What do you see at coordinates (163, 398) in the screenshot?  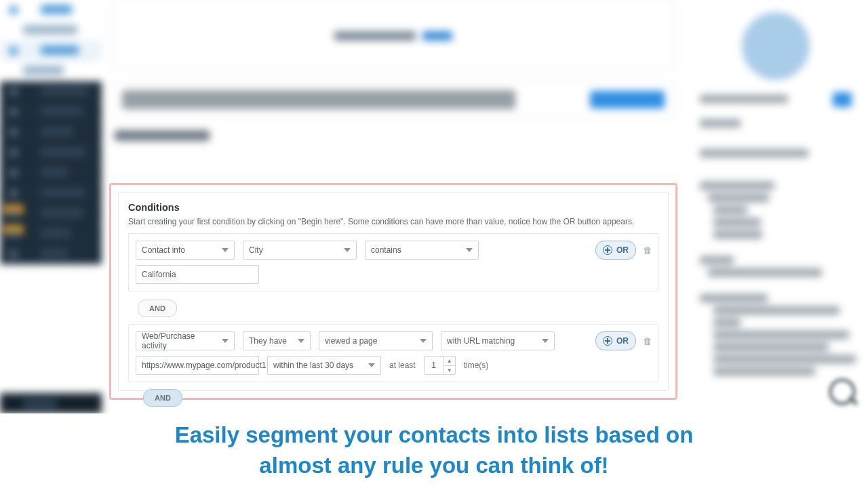 I see `add-and-button: AND` at bounding box center [163, 398].